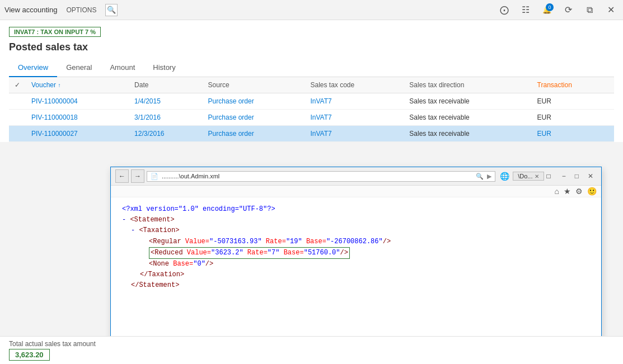 This screenshot has width=623, height=364. What do you see at coordinates (55, 32) in the screenshot?
I see `filter-badge: INVAT7 : TAX ON INPUT 7 %` at bounding box center [55, 32].